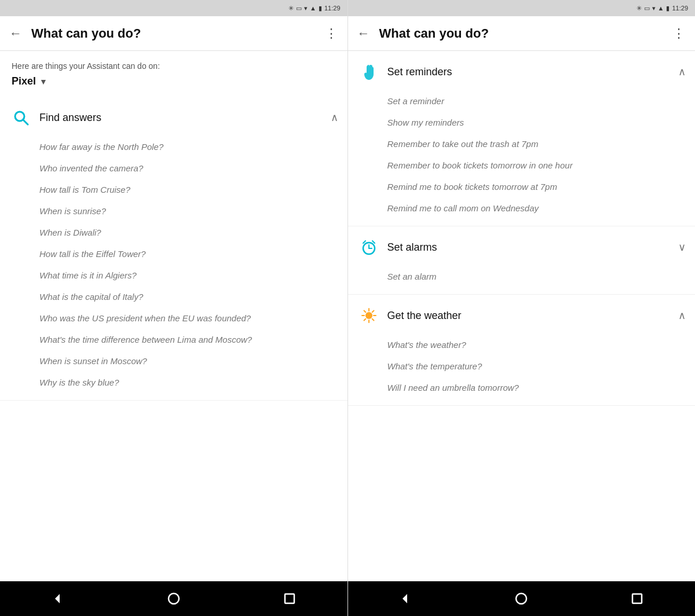 This screenshot has width=695, height=616. Describe the element at coordinates (526, 34) in the screenshot. I see `page-title-right: What can you do?` at that location.